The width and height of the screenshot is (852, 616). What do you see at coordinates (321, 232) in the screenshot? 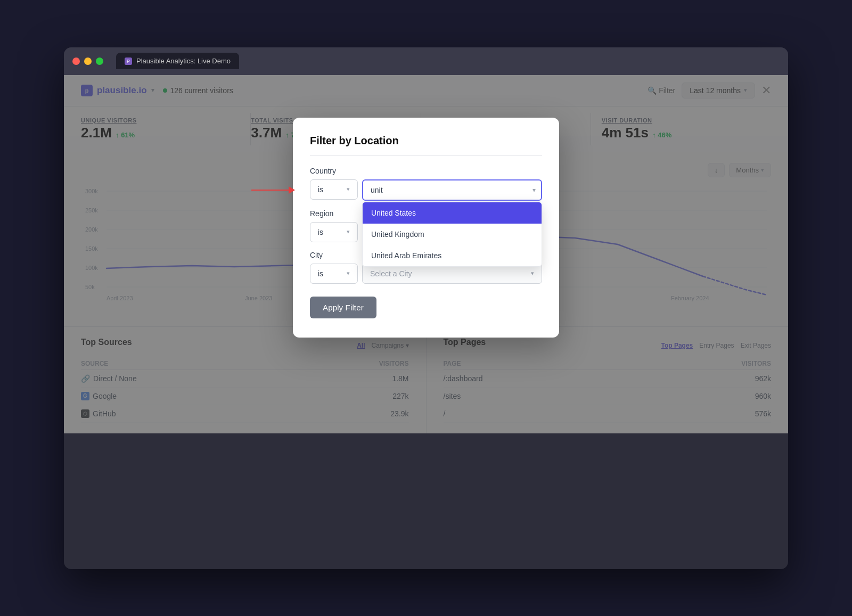
I see `region-operator-value: is` at bounding box center [321, 232].